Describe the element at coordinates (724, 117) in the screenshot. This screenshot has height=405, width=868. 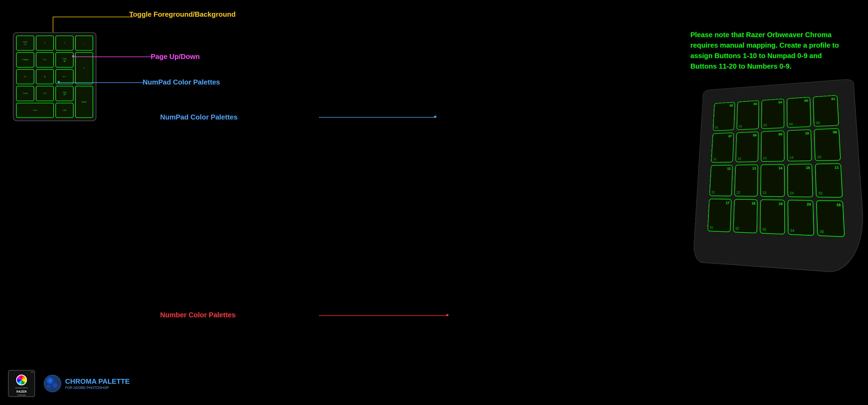
I see `ok-02: 0201` at that location.